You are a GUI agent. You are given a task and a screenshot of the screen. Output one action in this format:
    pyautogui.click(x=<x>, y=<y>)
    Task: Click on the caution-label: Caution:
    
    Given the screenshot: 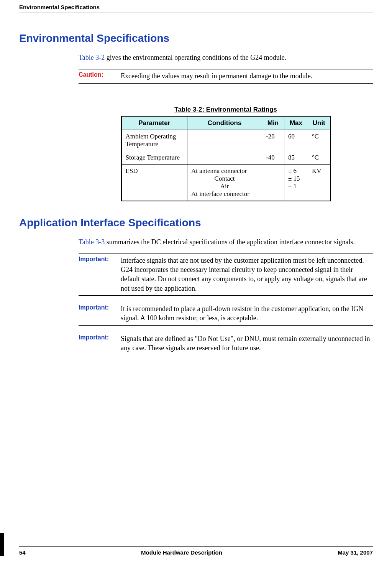 What is the action you would take?
    pyautogui.click(x=97, y=75)
    